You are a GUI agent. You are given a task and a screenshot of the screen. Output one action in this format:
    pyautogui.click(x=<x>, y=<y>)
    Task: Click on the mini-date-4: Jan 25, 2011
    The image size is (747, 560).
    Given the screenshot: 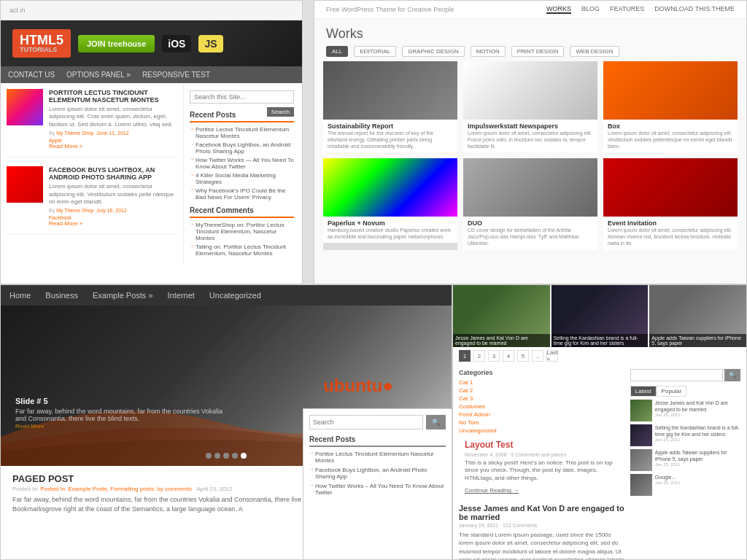 What is the action you would take?
    pyautogui.click(x=668, y=483)
    